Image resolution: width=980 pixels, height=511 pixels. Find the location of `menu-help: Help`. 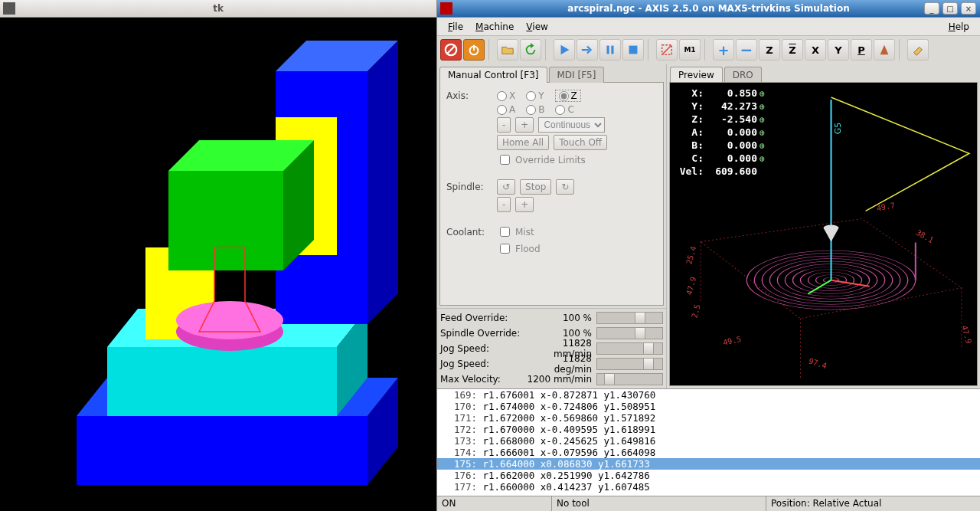

menu-help: Help is located at coordinates (959, 27).